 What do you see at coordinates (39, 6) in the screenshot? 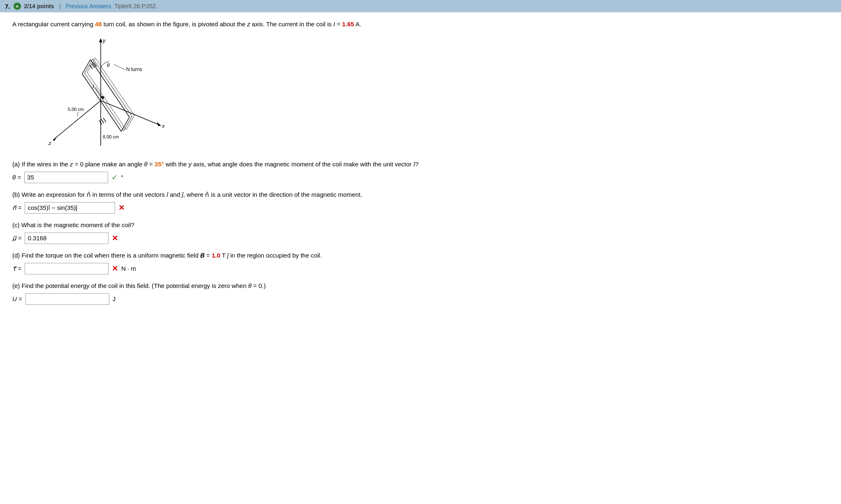
I see `points-text: 2/14 points` at bounding box center [39, 6].